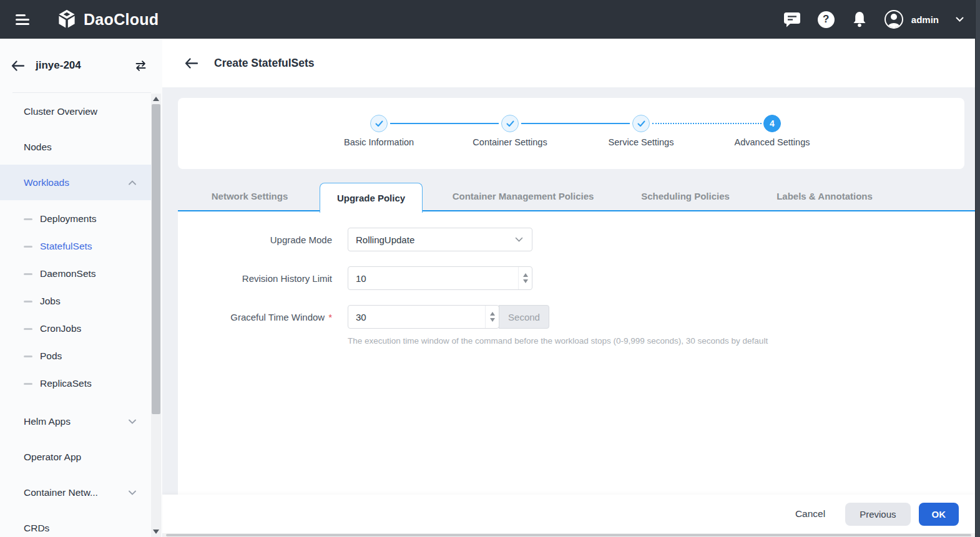 The height and width of the screenshot is (537, 980). Describe the element at coordinates (569, 535) in the screenshot. I see `horizontal-scrollbar` at that location.